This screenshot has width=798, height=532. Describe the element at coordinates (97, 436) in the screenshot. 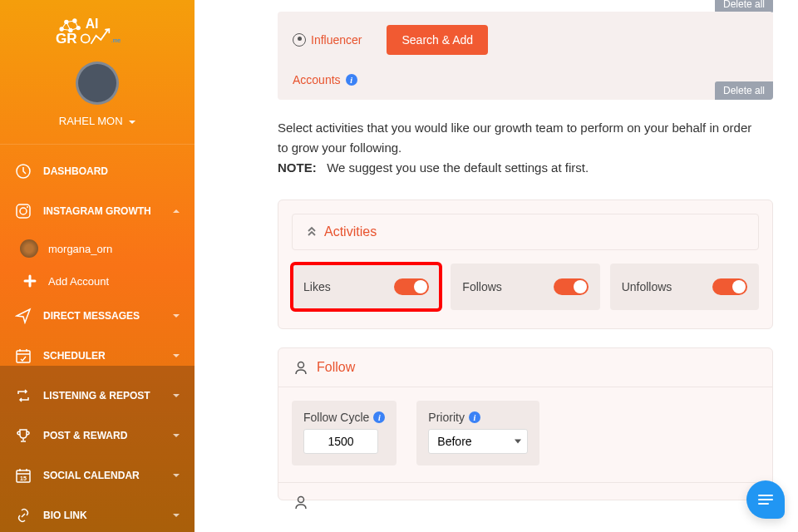

I see `nav-post-reward: POST & REWARD` at that location.